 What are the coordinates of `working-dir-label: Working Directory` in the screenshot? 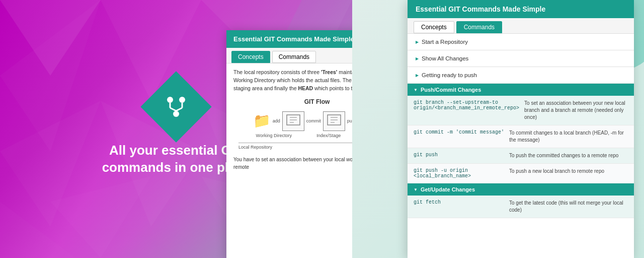 It's located at (274, 136).